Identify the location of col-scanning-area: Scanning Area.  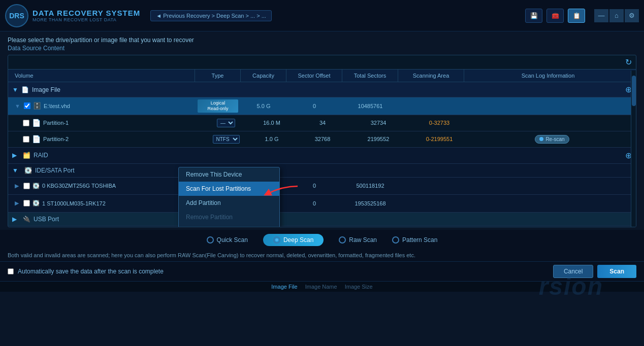
(431, 76).